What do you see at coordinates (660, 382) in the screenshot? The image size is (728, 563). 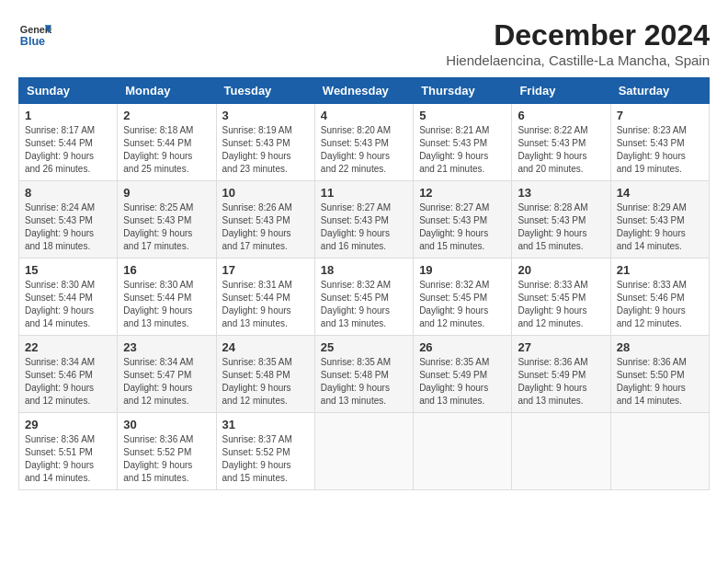 I see `day-info: Sunrise: 8:36 AM Sunset: 5:50 PM Dayligh…` at bounding box center [660, 382].